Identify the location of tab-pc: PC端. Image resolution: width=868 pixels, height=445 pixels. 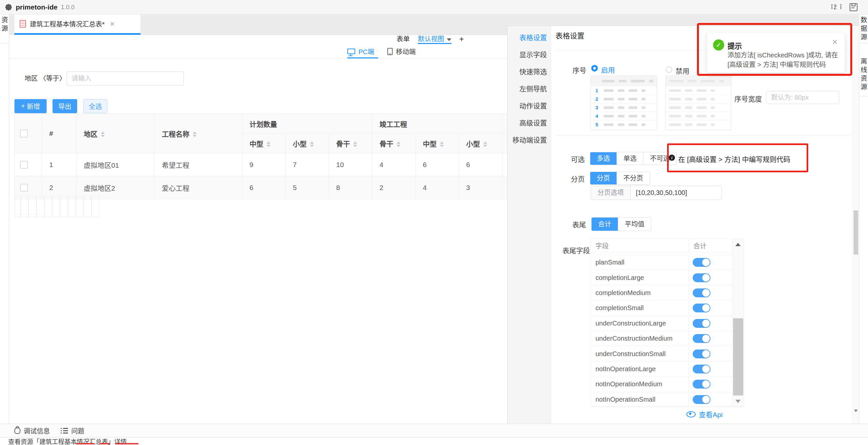
(361, 51).